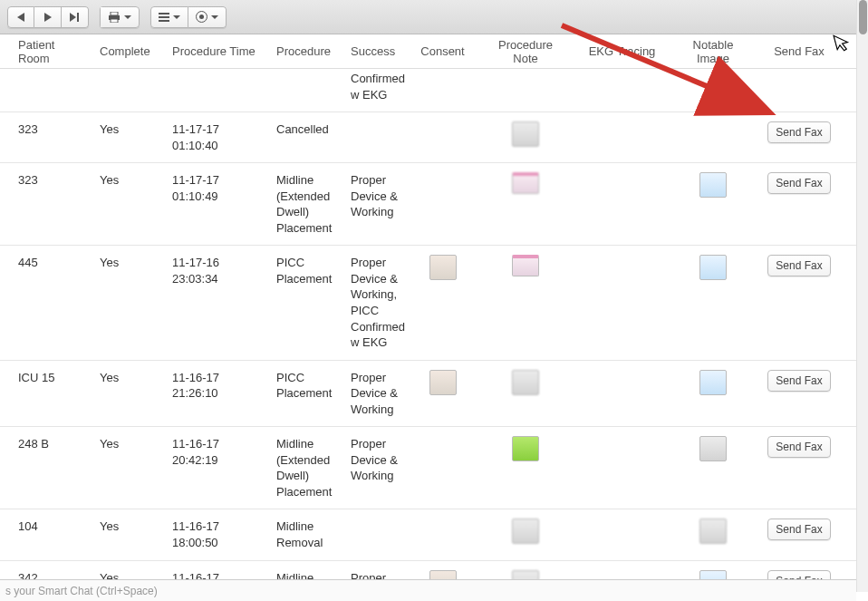 This screenshot has height=601, width=868. Describe the element at coordinates (799, 51) in the screenshot. I see `col-header-send-fax: Send Fax` at that location.